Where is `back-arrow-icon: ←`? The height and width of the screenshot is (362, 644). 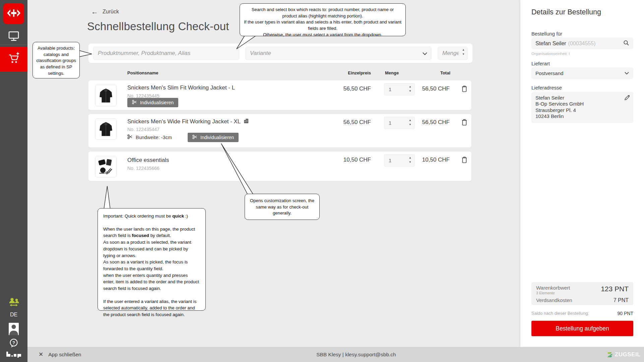
back-arrow-icon: ← is located at coordinates (94, 12).